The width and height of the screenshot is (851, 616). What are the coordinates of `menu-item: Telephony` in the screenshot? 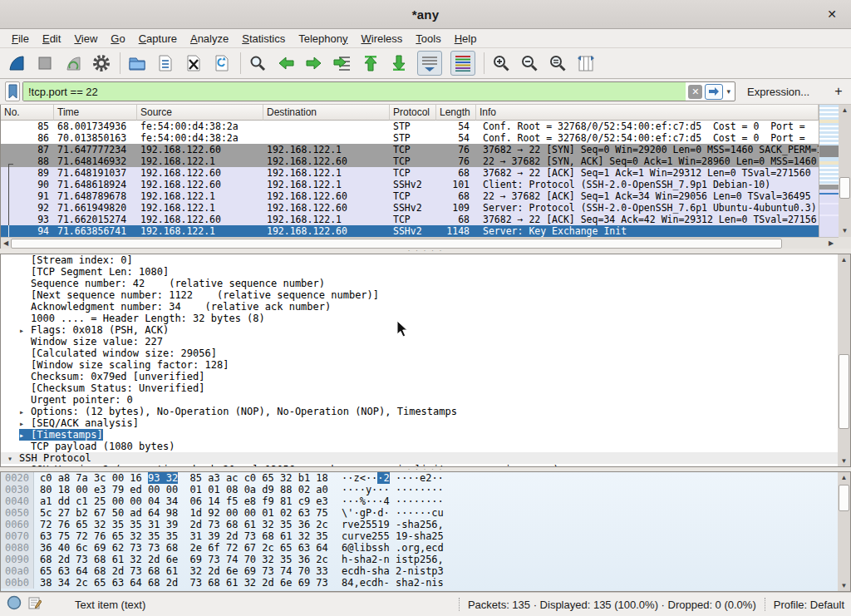 It's located at (322, 38).